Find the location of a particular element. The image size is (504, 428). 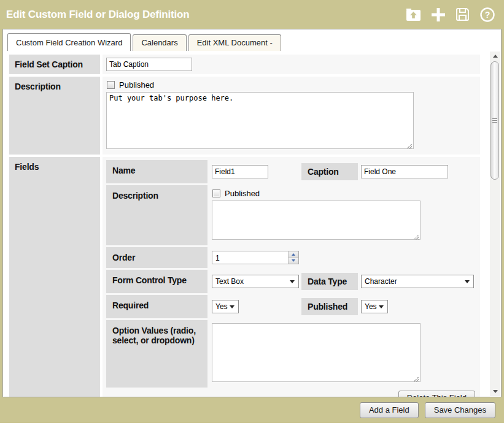

option-values-cell is located at coordinates (343, 354).